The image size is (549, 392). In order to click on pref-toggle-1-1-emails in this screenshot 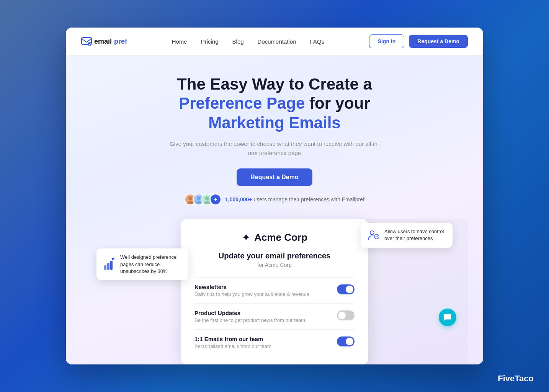, I will do `click(346, 341)`.